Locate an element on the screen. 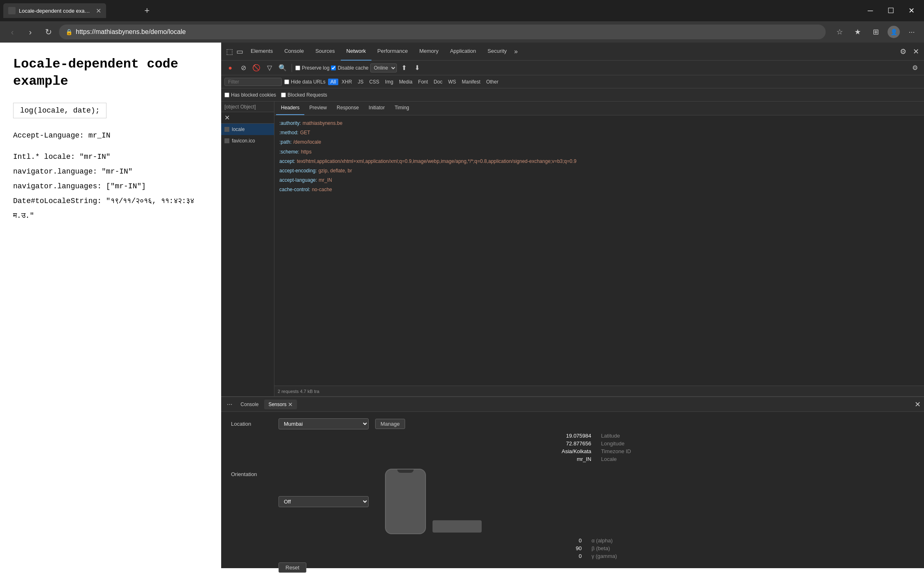 Image resolution: width=924 pixels, height=587 pixels. output-line-6: Date#toLocaleString: "१९/११/२०१६, ११:४२:… is located at coordinates (111, 208).